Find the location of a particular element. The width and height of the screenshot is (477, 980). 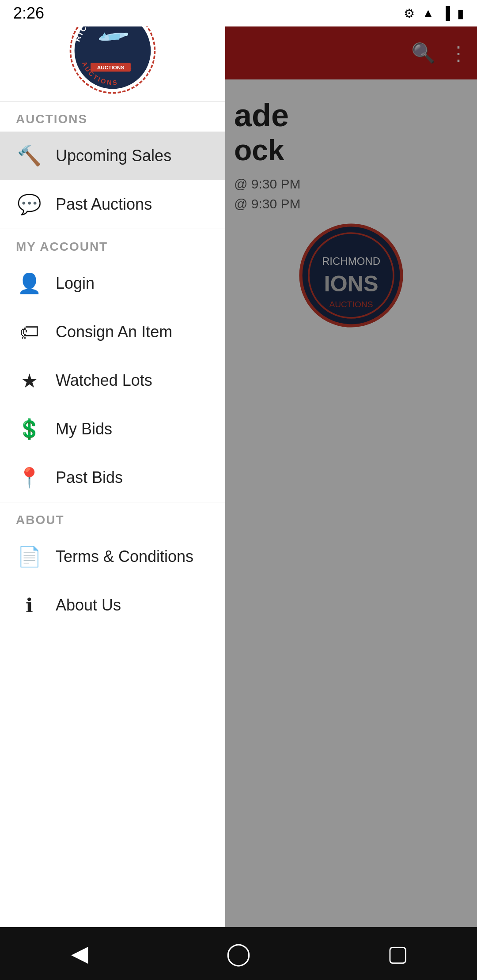

home-button: ◯ is located at coordinates (238, 954).